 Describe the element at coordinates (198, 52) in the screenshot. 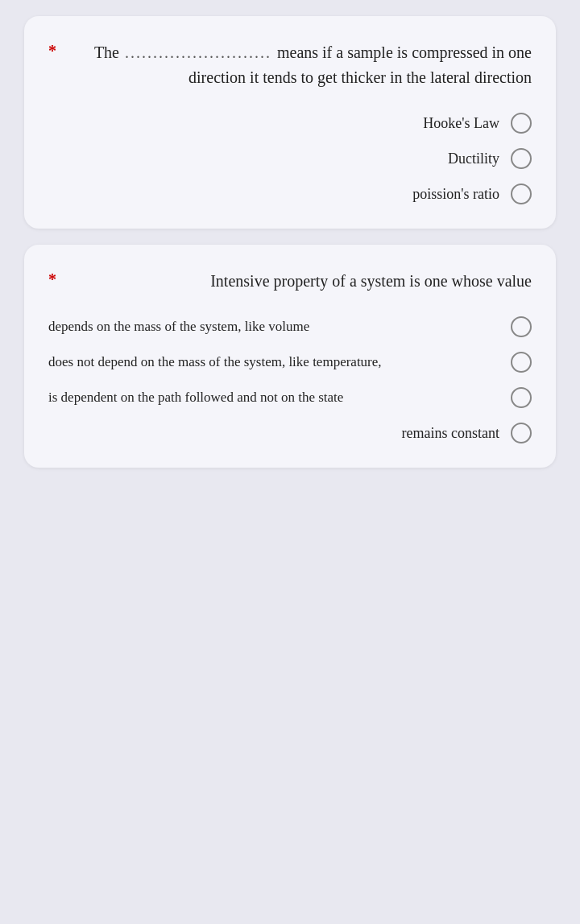

I see `question-1-dots: ..........................` at that location.